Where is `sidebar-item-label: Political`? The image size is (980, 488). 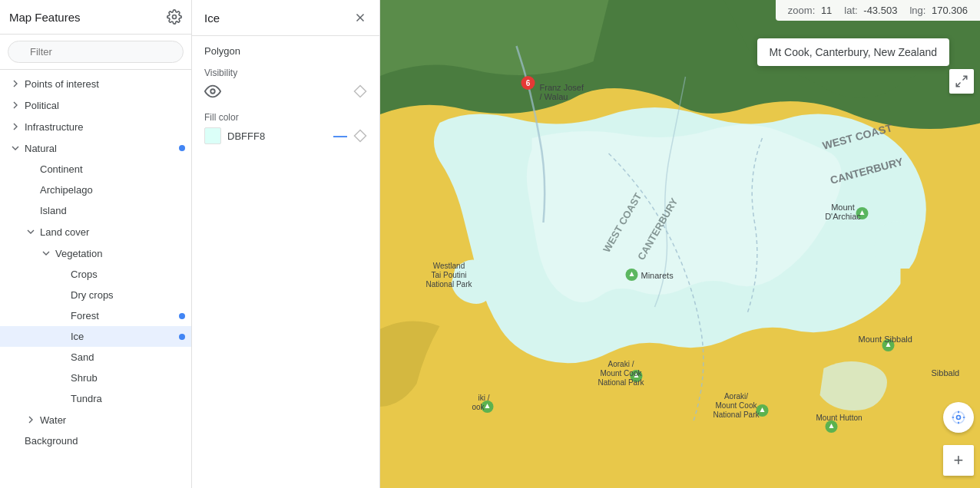 sidebar-item-label: Political is located at coordinates (104, 106).